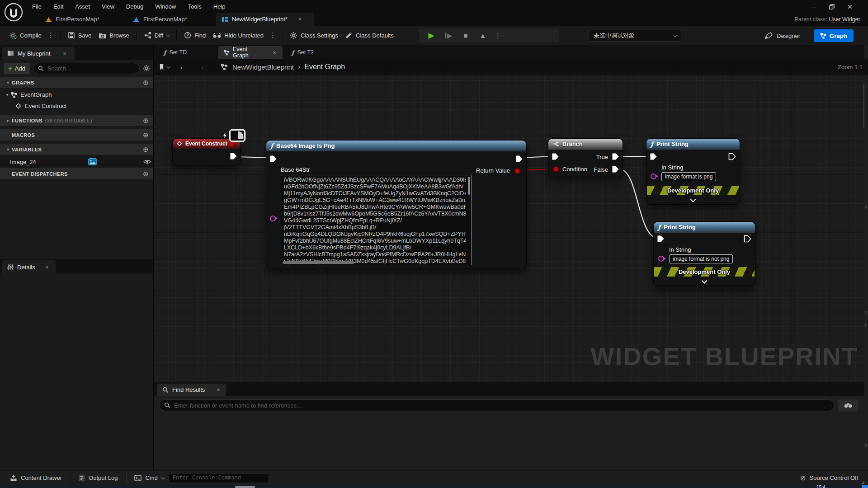 The width and height of the screenshot is (868, 488). Describe the element at coordinates (156, 35) in the screenshot. I see `diff-button: Diff` at that location.